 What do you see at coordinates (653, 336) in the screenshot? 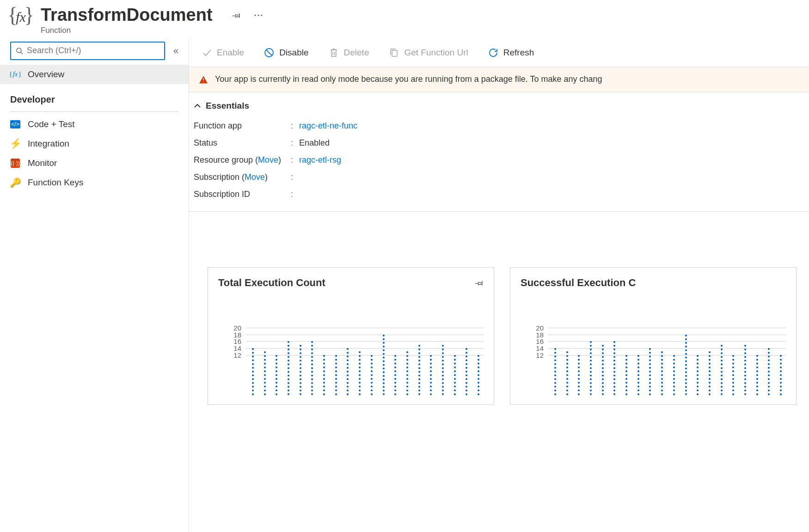
I see `chart-successful-execution-count: Successful Execution C 1214161820` at bounding box center [653, 336].